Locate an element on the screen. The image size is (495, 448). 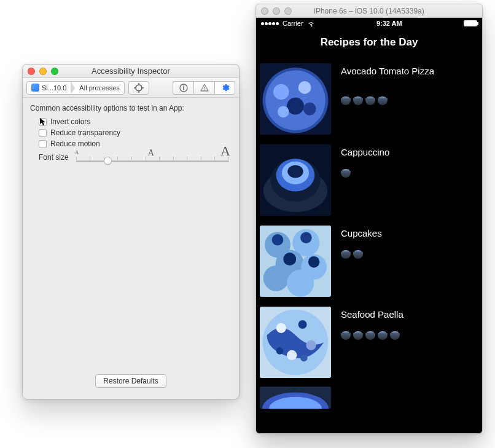
list-item: Avocado Tomato Pizza is located at coordinates (369, 99).